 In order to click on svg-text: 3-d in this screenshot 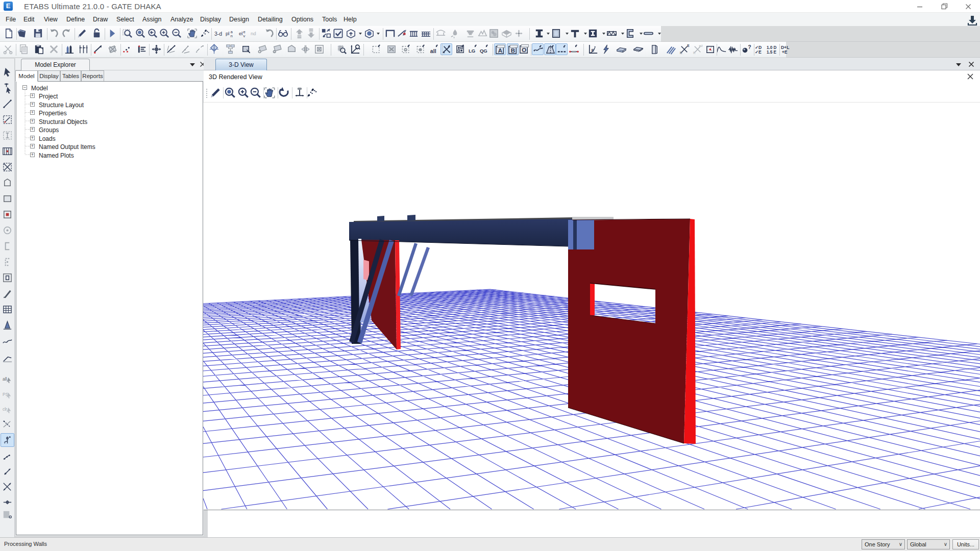, I will do `click(218, 34)`.